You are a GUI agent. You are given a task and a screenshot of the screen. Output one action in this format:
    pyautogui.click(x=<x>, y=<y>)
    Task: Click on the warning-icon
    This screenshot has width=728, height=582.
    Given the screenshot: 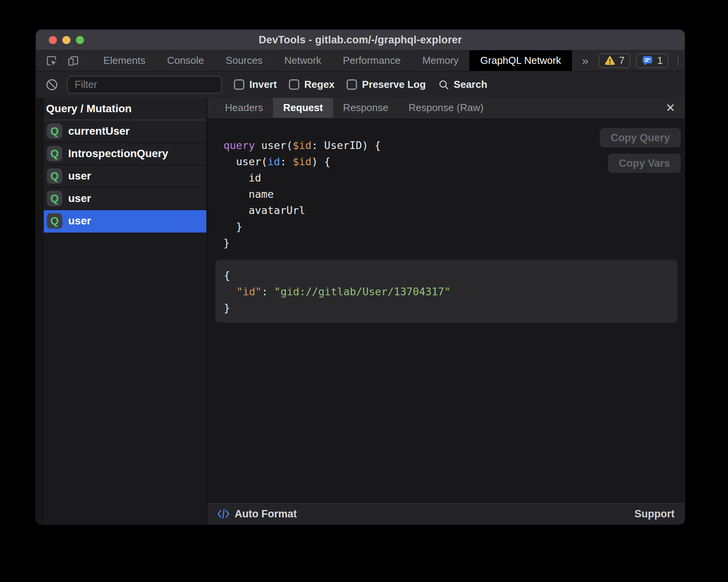 What is the action you would take?
    pyautogui.click(x=610, y=61)
    